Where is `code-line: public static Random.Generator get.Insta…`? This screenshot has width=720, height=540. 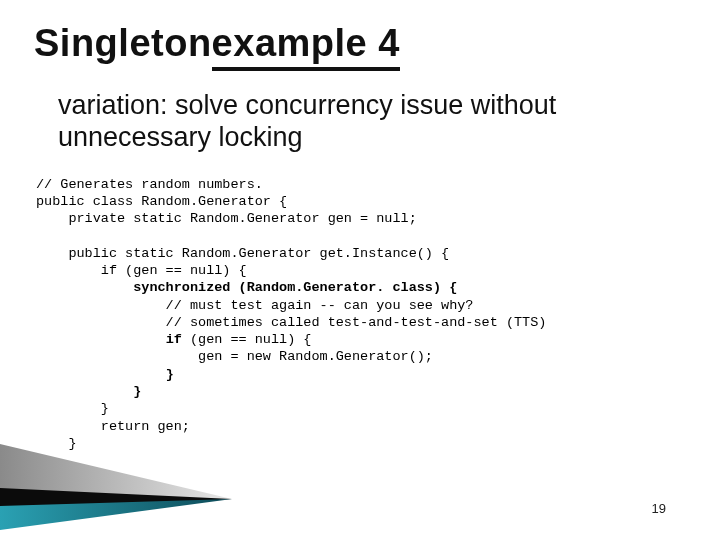 code-line: public static Random.Generator get.Insta… is located at coordinates (242, 254).